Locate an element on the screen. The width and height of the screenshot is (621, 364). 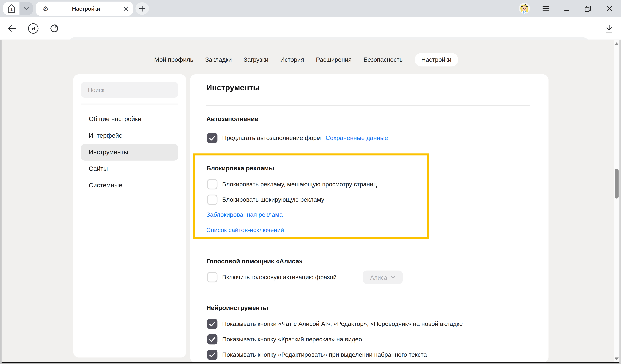
show-alice-chat-buttons-label: Показывать кнопки «Чат с Алисой AI», «Ре… is located at coordinates (343, 324).